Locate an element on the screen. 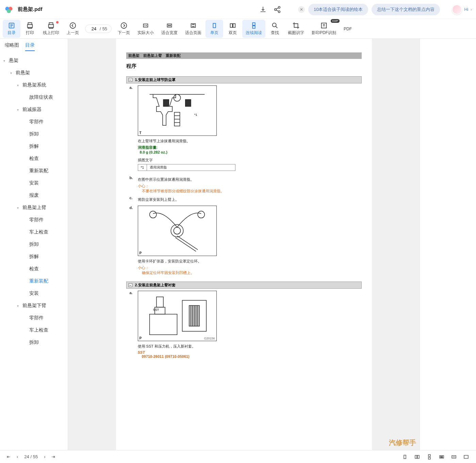 The image size is (476, 463). tree-item: 报废 is located at coordinates (34, 195).